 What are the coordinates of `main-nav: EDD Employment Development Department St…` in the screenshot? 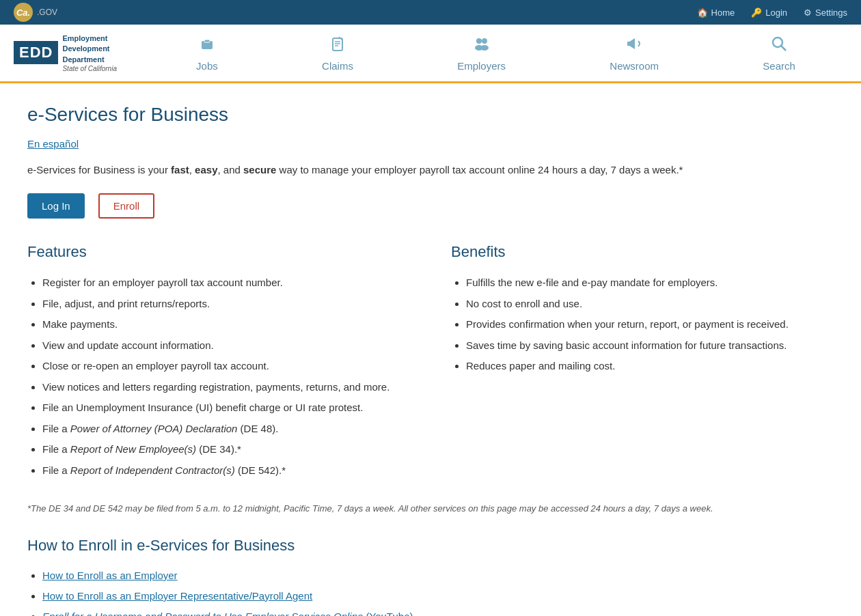 It's located at (430, 54).